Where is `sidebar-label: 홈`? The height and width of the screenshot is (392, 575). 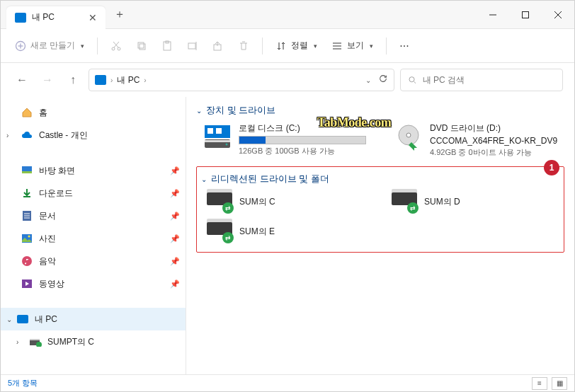
sidebar-label: 홈 is located at coordinates (43, 113).